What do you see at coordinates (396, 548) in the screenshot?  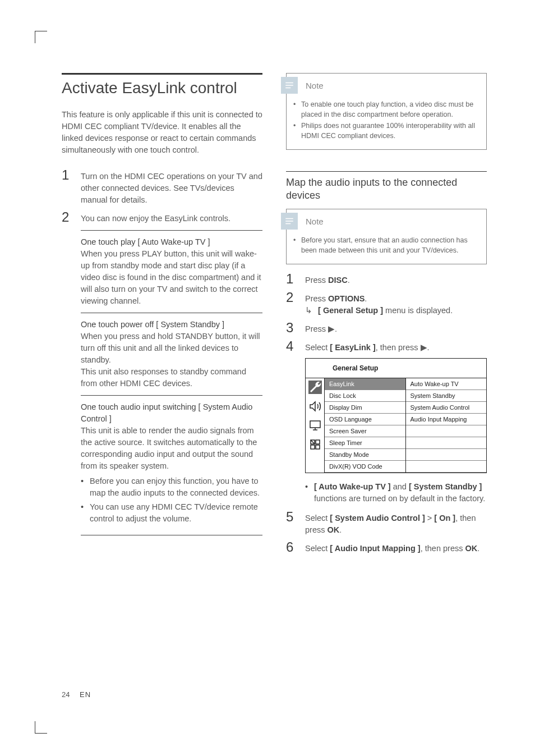 I see `step-body: Select [ Audio Input Mapping ], then pre…` at bounding box center [396, 548].